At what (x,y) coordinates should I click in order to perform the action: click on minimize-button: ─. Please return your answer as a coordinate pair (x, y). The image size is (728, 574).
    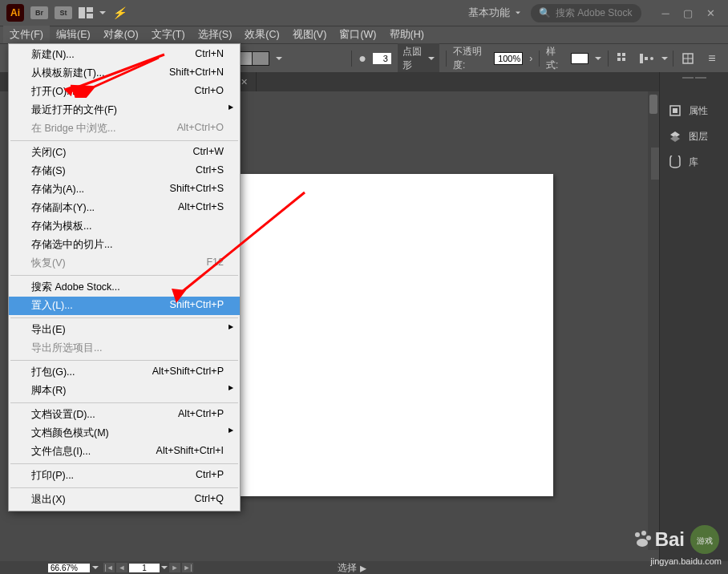
    Looking at the image, I should click on (665, 13).